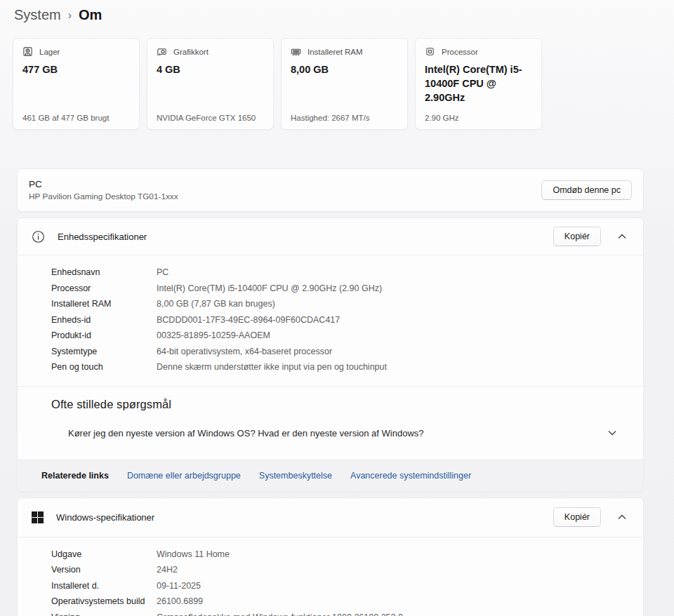 This screenshot has width=674, height=616. I want to click on spec-row: Pen og touch Denne skærm understøtter ik…, so click(338, 368).